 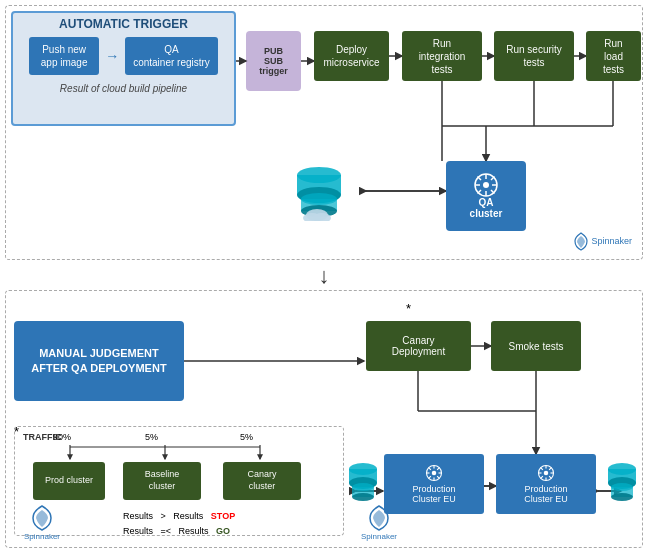 What do you see at coordinates (152, 437) in the screenshot?
I see `pct-5a-label: 5%` at bounding box center [152, 437].